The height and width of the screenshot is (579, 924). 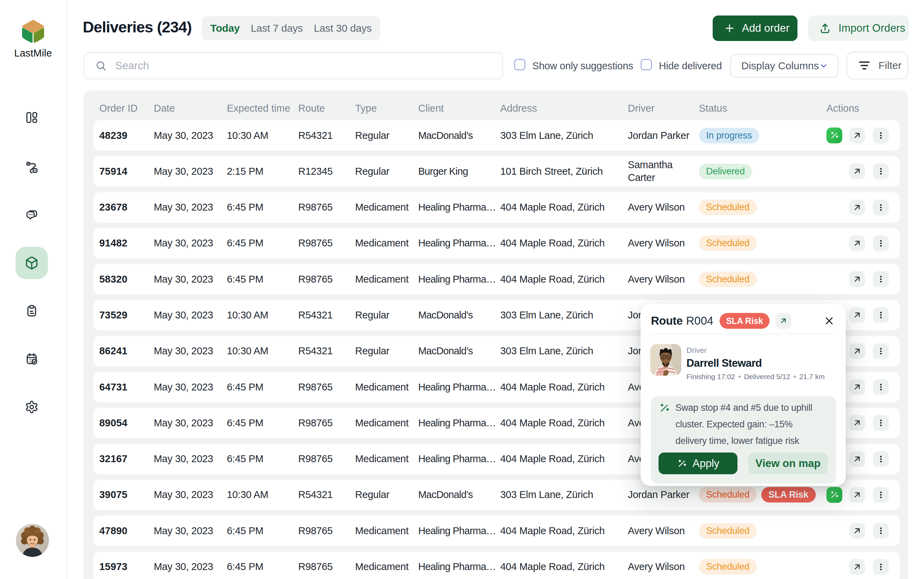 What do you see at coordinates (788, 463) in the screenshot?
I see `view-on-map-button: View on map` at bounding box center [788, 463].